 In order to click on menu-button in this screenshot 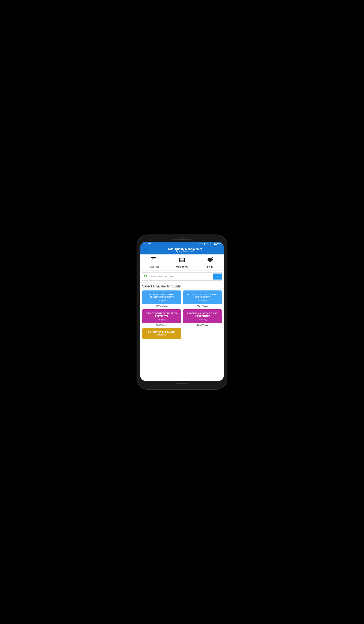, I will do `click(145, 250)`.